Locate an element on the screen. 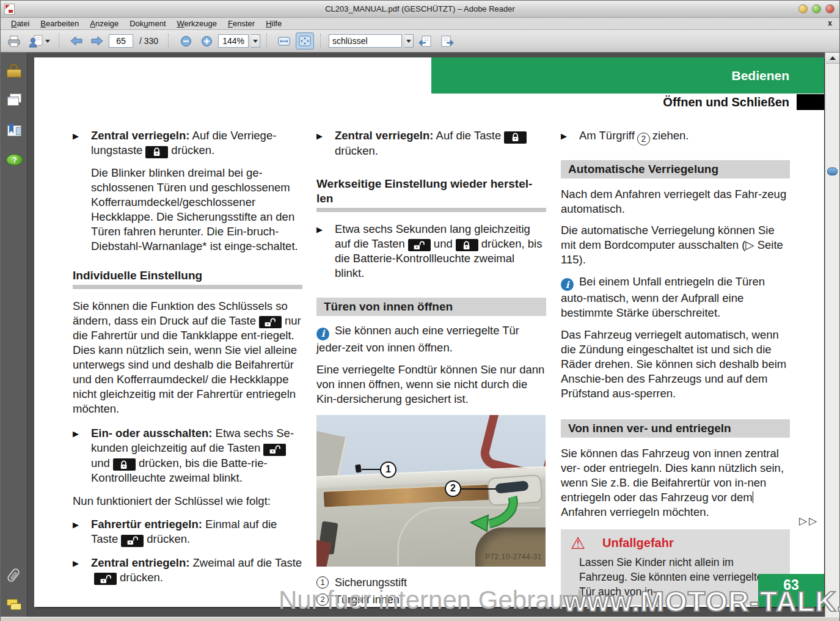  comments-panel-icon is located at coordinates (15, 606).